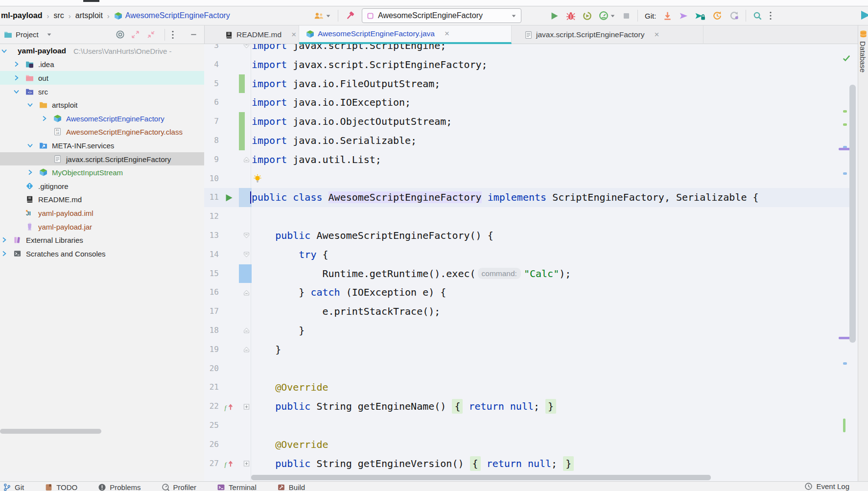  I want to click on tree-item-yaml-payload-jar: yaml-payload.jar, so click(102, 227).